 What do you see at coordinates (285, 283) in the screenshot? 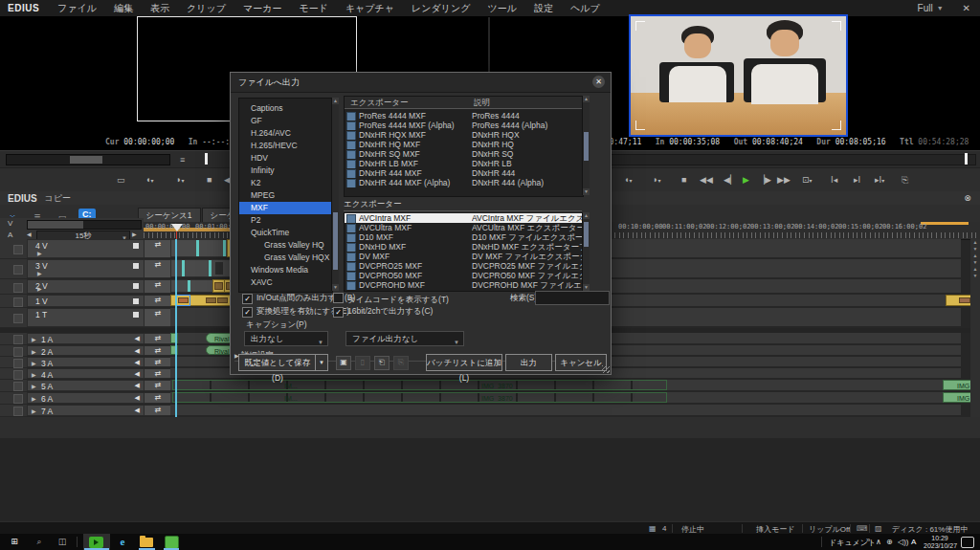
I see `category-item: XAVC` at bounding box center [285, 283].